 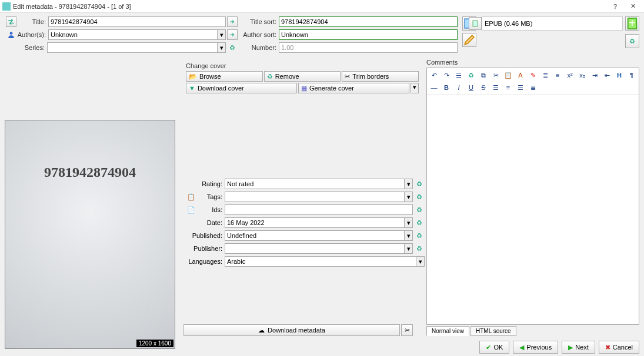 What do you see at coordinates (494, 347) in the screenshot?
I see `ok-button: ✔OK` at bounding box center [494, 347].